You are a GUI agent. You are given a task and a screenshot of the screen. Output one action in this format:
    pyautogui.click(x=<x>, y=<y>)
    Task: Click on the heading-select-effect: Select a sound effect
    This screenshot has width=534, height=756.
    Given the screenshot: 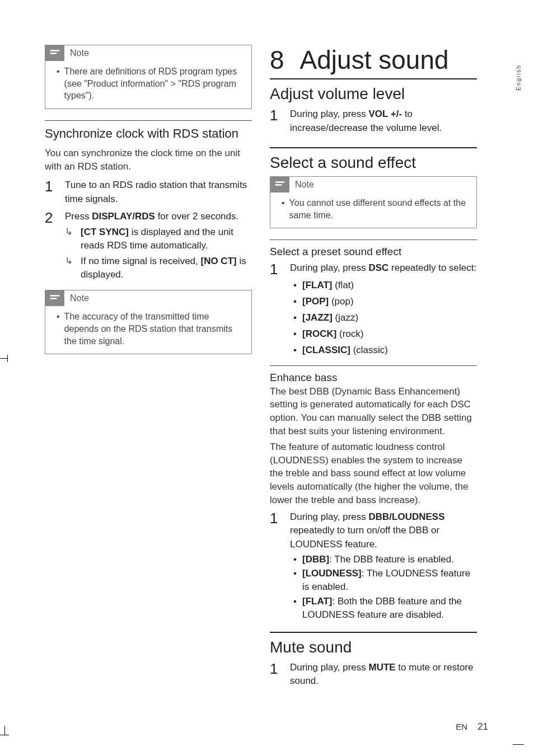 What is the action you would take?
    pyautogui.click(x=373, y=163)
    